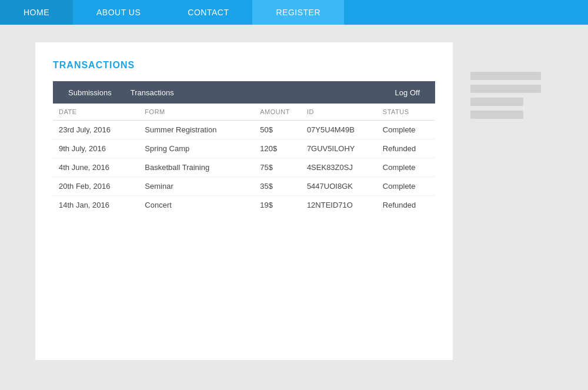 Image resolution: width=588 pixels, height=390 pixels. What do you see at coordinates (196, 168) in the screenshot?
I see `cell-form: Basketball Training` at bounding box center [196, 168].